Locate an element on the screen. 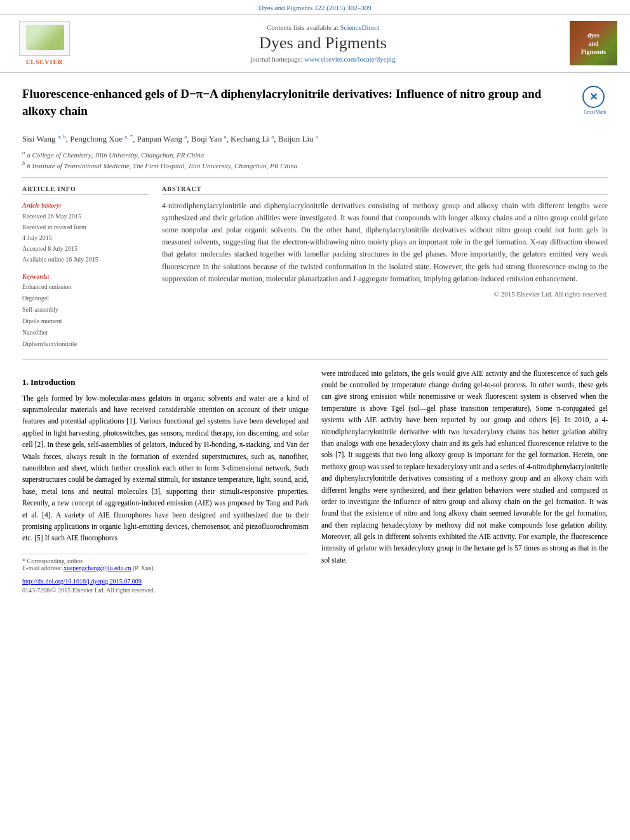  main-right-col: were introduced into gelators, the gels … is located at coordinates (465, 481).